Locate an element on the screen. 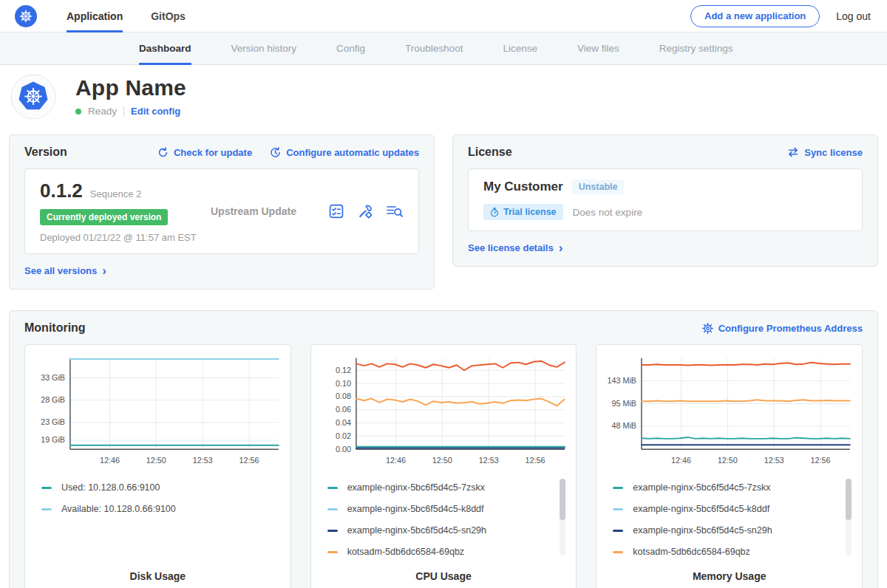 Image resolution: width=887 pixels, height=588 pixels. tab-config: Config is located at coordinates (350, 49).